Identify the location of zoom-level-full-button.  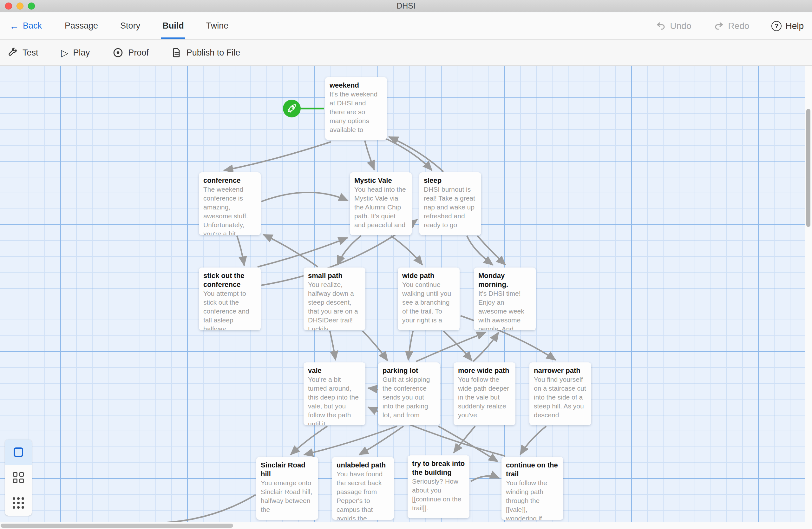
(18, 452).